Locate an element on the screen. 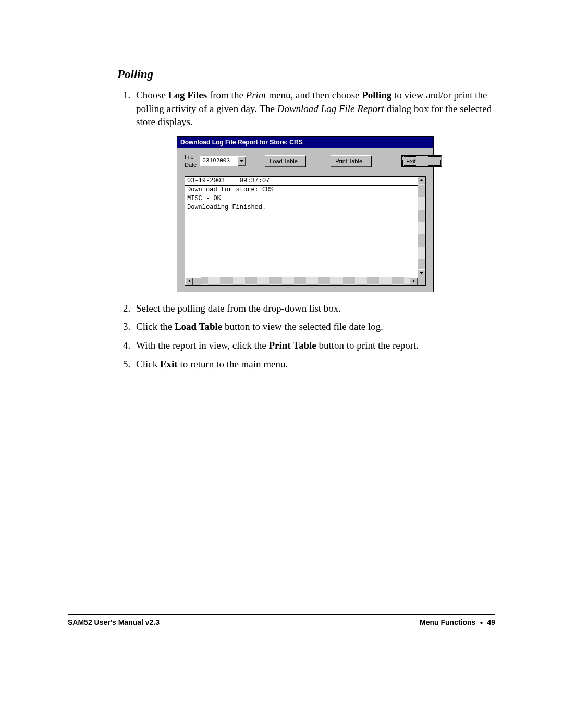  log-line: 03-19-2003 09:37:07 is located at coordinates (301, 181).